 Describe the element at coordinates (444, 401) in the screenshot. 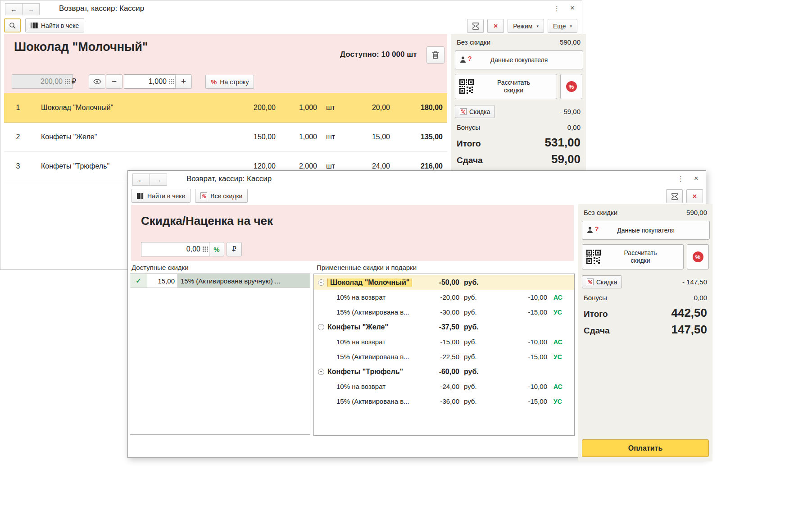

I see `applied-discount-row: 15% (Активирована в... -36,00 руб. -15,0…` at that location.